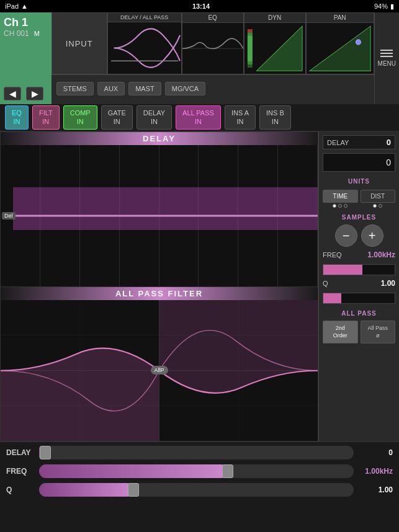 The width and height of the screenshot is (399, 532). I want to click on aux-button: AUX, so click(112, 89).